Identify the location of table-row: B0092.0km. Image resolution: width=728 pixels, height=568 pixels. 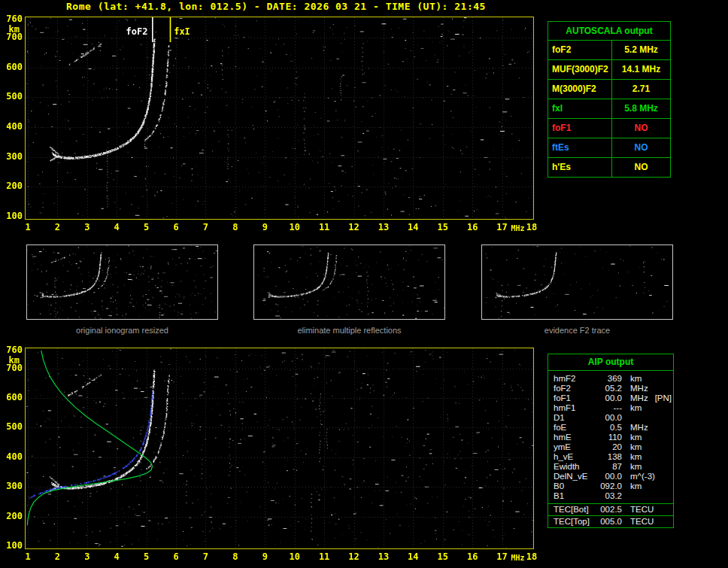
(611, 486).